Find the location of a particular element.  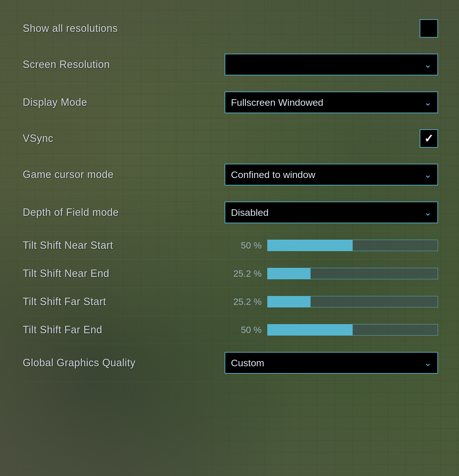

label-tilt-shift-far-end: Tilt Shift Far End is located at coordinates (91, 330).